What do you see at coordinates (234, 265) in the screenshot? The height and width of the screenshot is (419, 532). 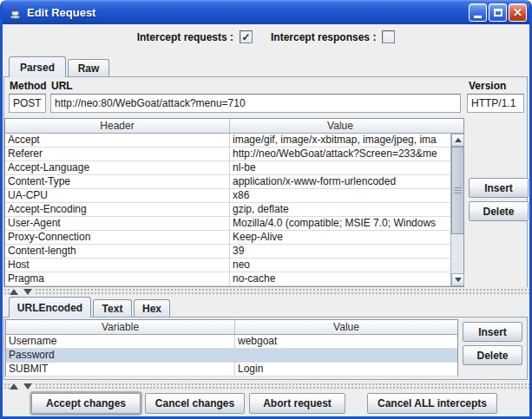 I see `header-row-host: Hostneo` at bounding box center [234, 265].